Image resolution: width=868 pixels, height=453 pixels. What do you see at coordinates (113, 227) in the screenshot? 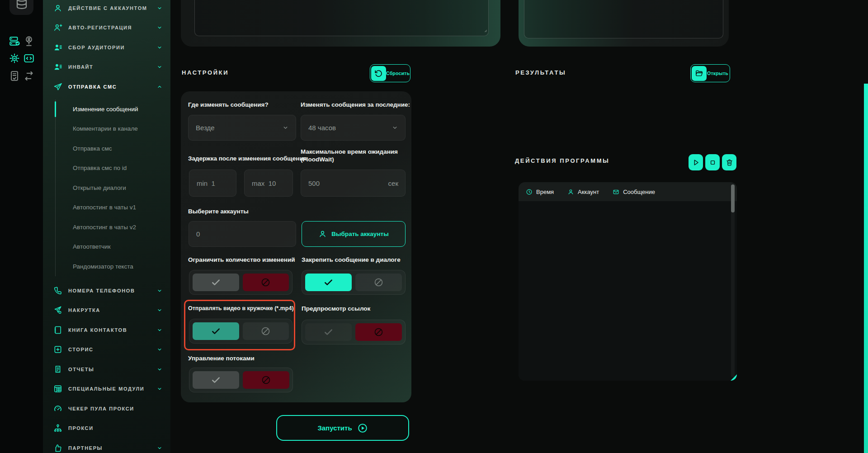
I see `submenu-item-autoposting-chats-v2: Автопостинг в чаты v2` at bounding box center [113, 227].